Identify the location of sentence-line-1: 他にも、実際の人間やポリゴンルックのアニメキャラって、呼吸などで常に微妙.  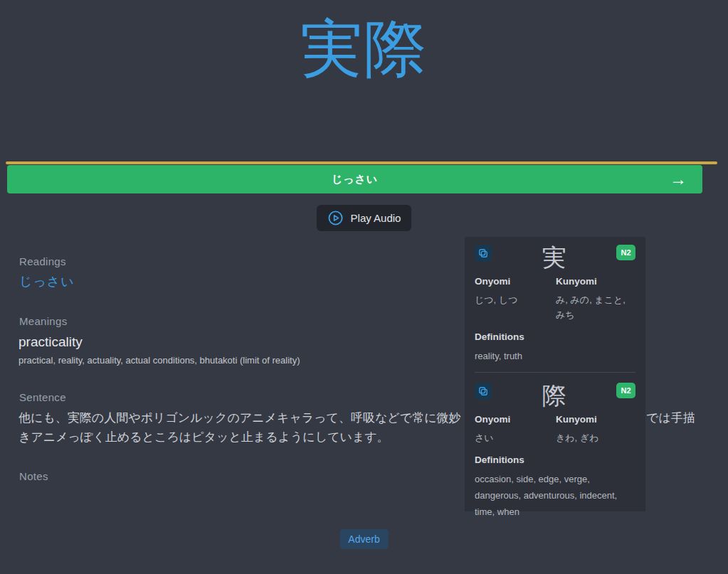
(240, 418).